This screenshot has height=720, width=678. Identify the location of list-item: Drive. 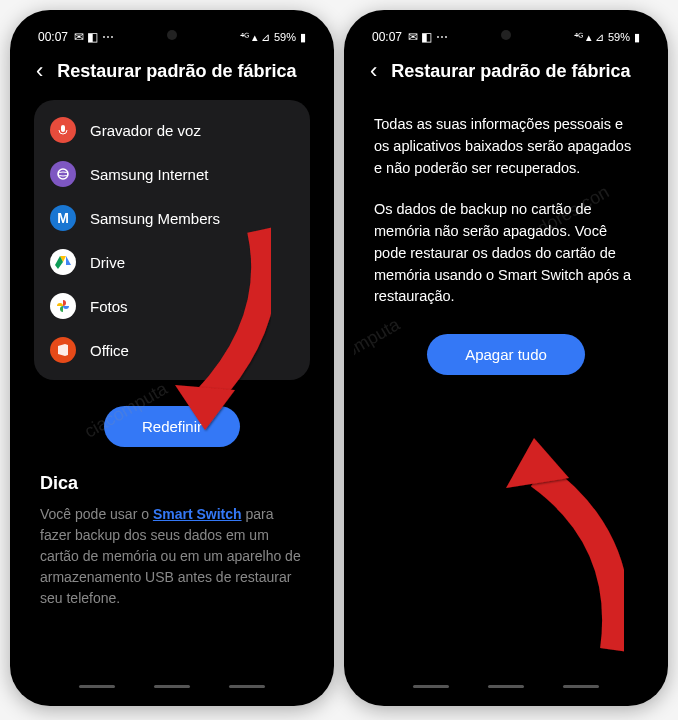
(172, 262).